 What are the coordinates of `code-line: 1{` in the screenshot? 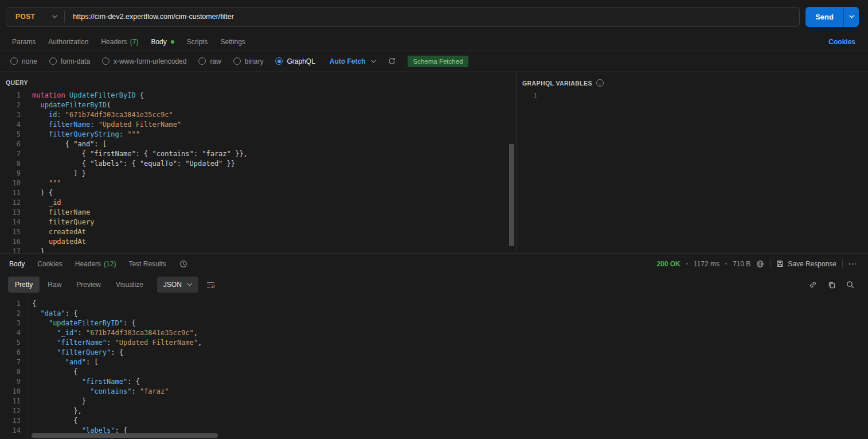 It's located at (434, 304).